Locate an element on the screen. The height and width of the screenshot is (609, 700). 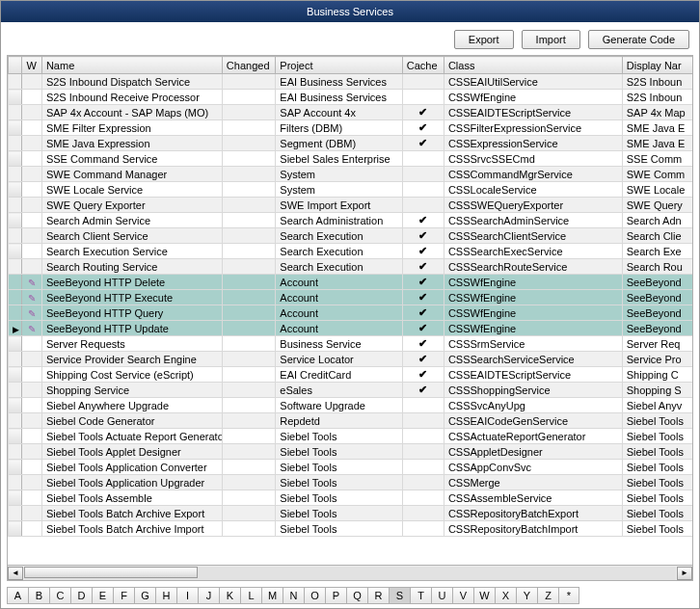
alpha-filter-w: W is located at coordinates (484, 596).